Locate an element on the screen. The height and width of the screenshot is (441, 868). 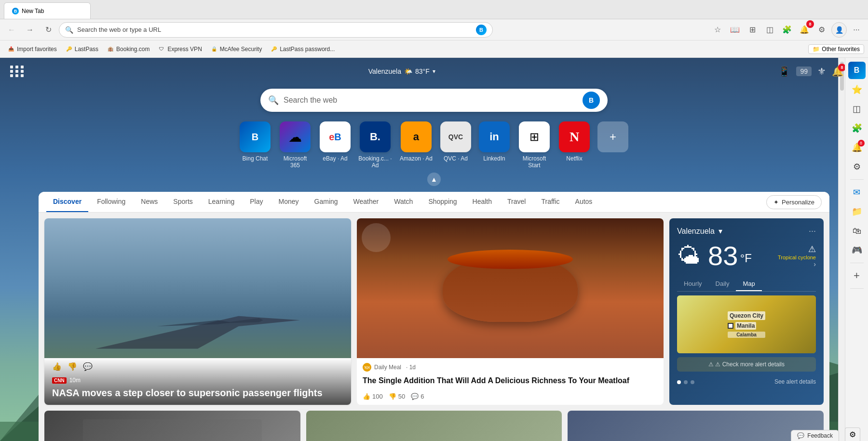
extensions-sidebar-icon: 🧩 is located at coordinates (857, 128).